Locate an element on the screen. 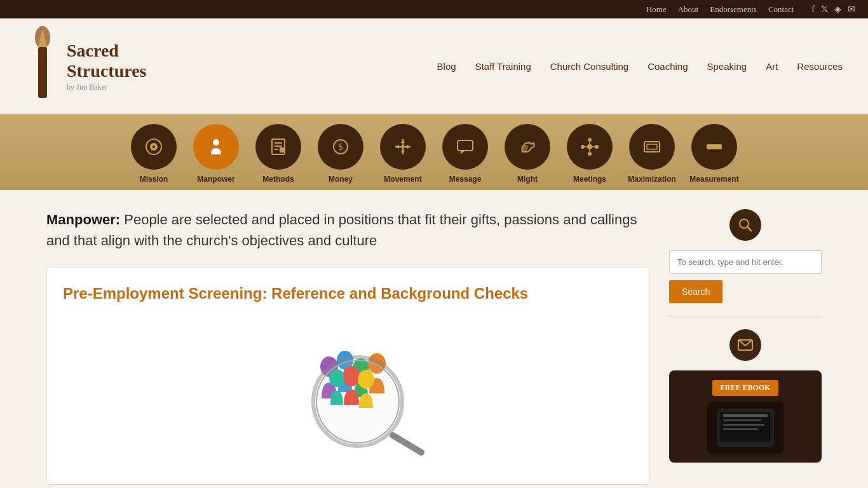  money-icon: $ is located at coordinates (341, 147).